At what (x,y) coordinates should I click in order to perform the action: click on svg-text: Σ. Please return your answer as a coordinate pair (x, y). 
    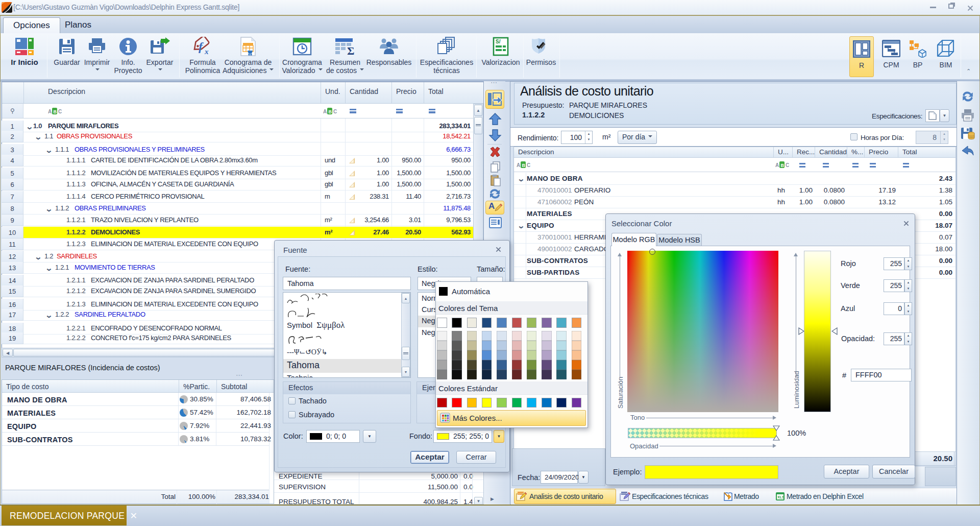
    Looking at the image, I should click on (351, 50).